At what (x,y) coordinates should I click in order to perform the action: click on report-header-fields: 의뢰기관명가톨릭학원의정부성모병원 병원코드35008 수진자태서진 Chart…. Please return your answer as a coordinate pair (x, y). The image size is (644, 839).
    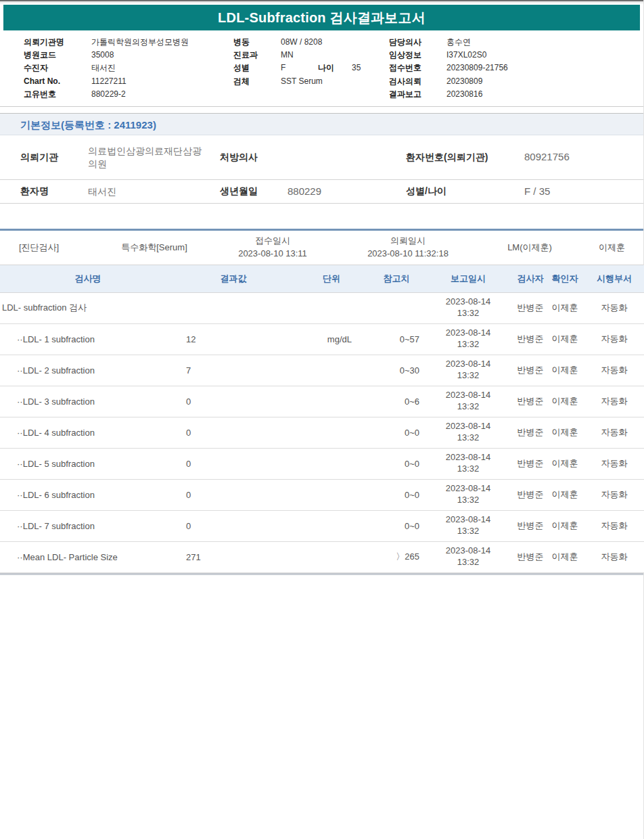
    Looking at the image, I should click on (322, 70).